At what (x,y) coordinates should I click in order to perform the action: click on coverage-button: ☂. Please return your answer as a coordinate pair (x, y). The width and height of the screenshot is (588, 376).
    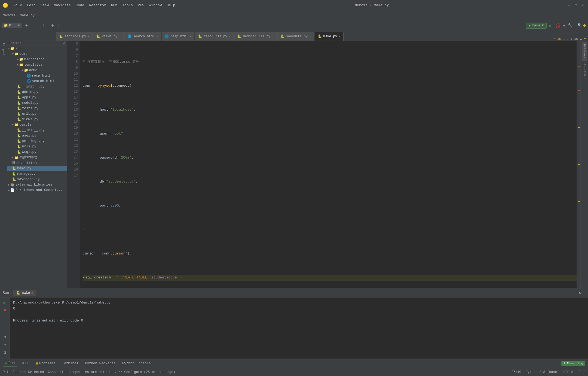
    Looking at the image, I should click on (564, 26).